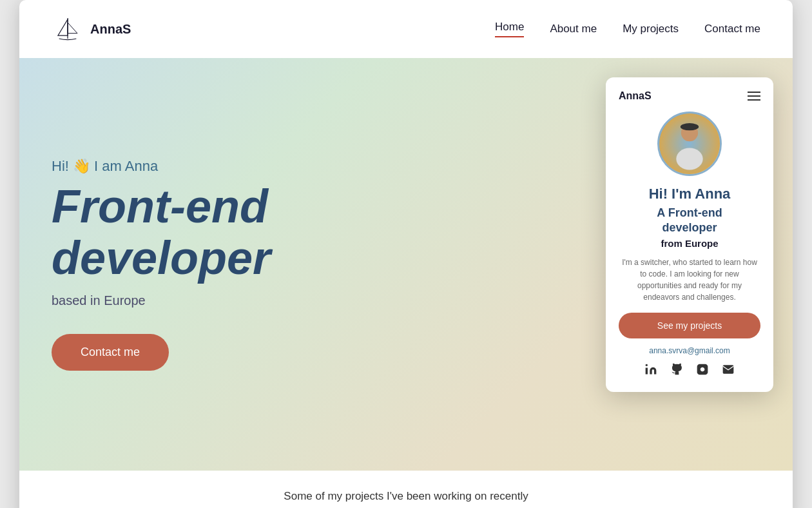  Describe the element at coordinates (690, 371) in the screenshot. I see `mobile-social-links` at that location.